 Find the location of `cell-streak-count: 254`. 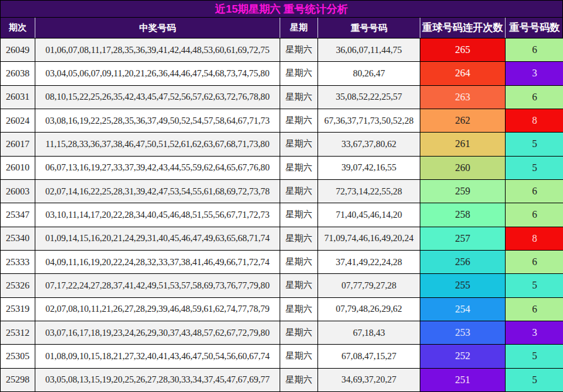

cell-streak-count: 254 is located at coordinates (463, 309).